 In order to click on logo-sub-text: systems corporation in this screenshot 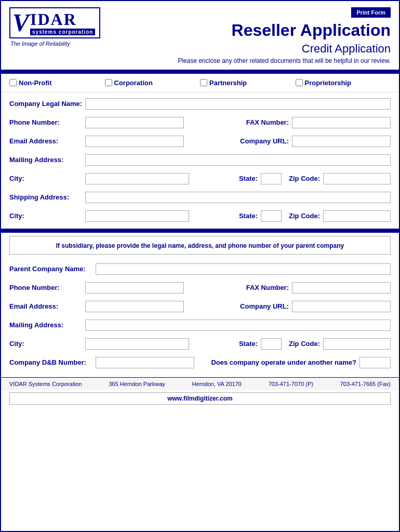, I will do `click(62, 32)`.